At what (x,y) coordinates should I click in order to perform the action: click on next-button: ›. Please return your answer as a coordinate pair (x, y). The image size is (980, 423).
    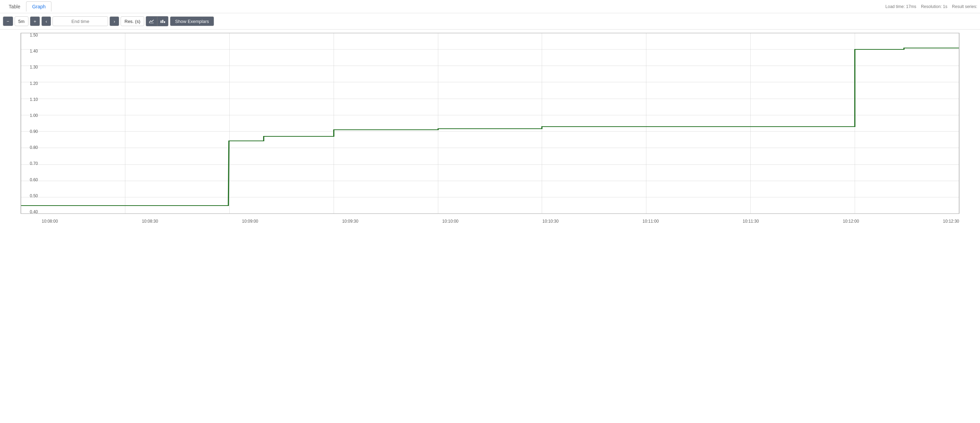
    Looking at the image, I should click on (114, 21).